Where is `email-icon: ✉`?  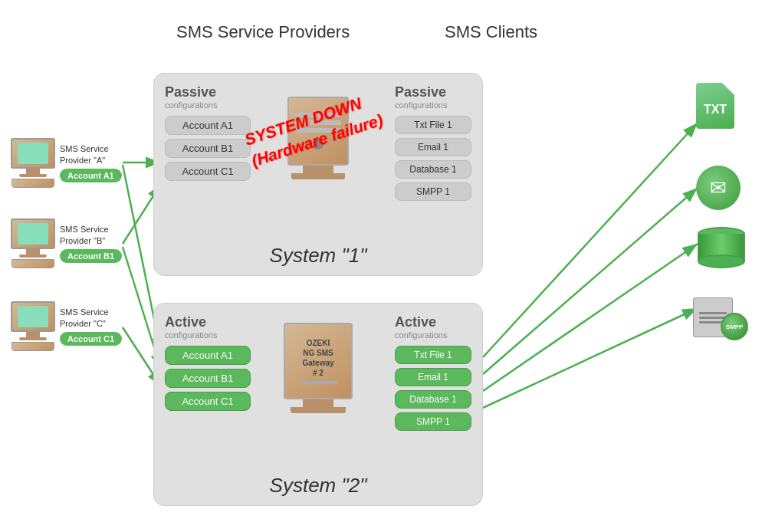
email-icon: ✉ is located at coordinates (718, 188).